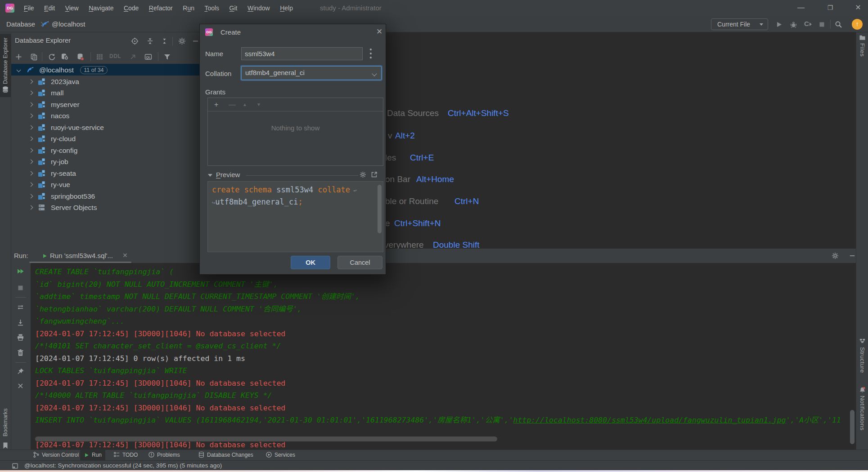 The image size is (868, 472). Describe the element at coordinates (232, 105) in the screenshot. I see `grants-remove-icon: —` at that location.